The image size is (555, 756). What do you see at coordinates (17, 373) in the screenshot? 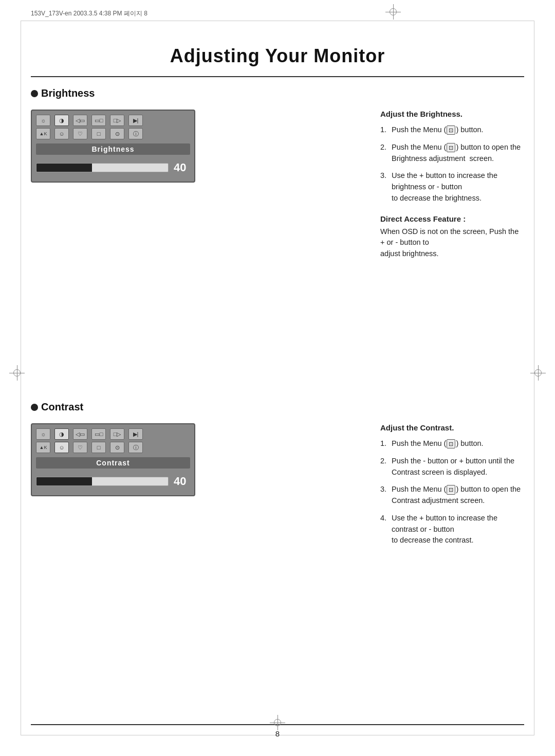
I see `crosshair-mid-left` at bounding box center [17, 373].